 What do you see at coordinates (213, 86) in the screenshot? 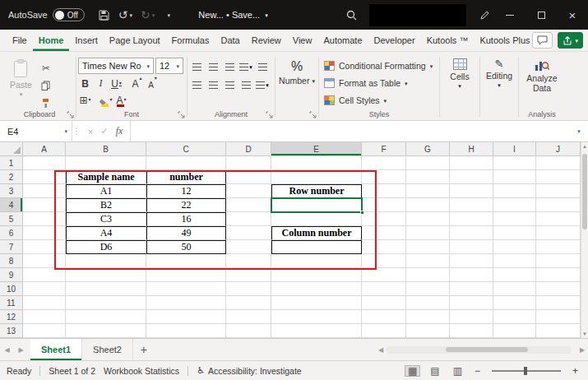
I see `align-center-button` at bounding box center [213, 86].